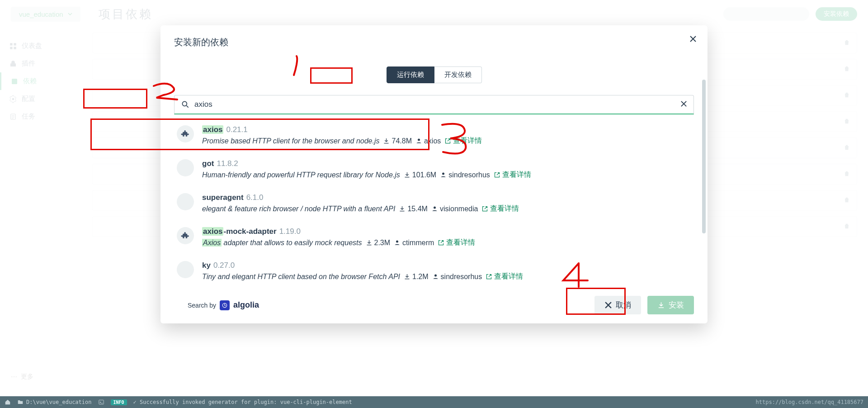 The height and width of the screenshot is (408, 868). What do you see at coordinates (428, 141) in the screenshot?
I see `owner-meta: axios` at bounding box center [428, 141].